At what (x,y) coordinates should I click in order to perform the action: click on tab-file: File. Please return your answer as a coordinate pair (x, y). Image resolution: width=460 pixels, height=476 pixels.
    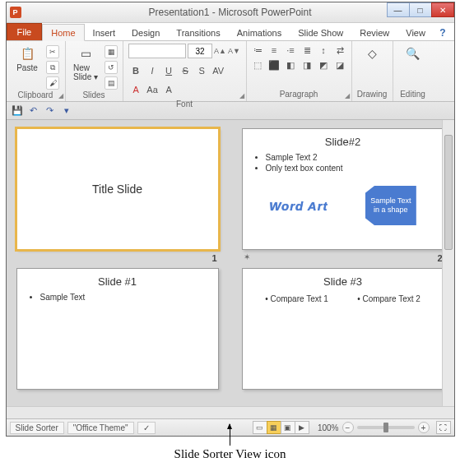
    Looking at the image, I should click on (25, 31).